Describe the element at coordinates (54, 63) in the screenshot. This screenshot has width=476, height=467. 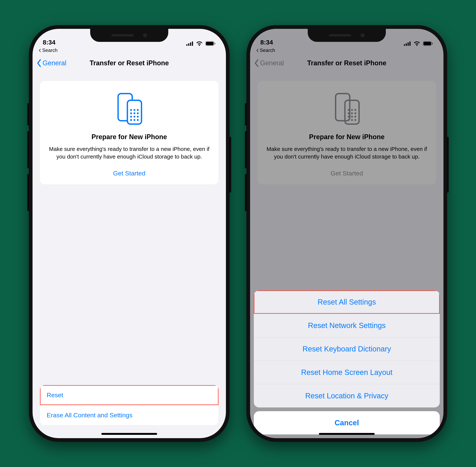
I see `back-label: General` at that location.